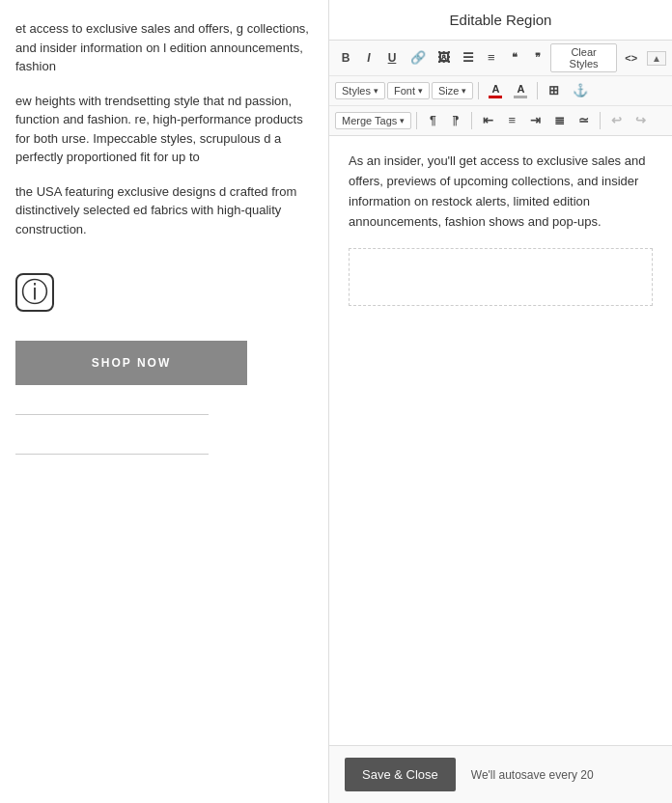 Image resolution: width=672 pixels, height=803 pixels. What do you see at coordinates (452, 91) in the screenshot?
I see `size-dropdown: Size` at bounding box center [452, 91].